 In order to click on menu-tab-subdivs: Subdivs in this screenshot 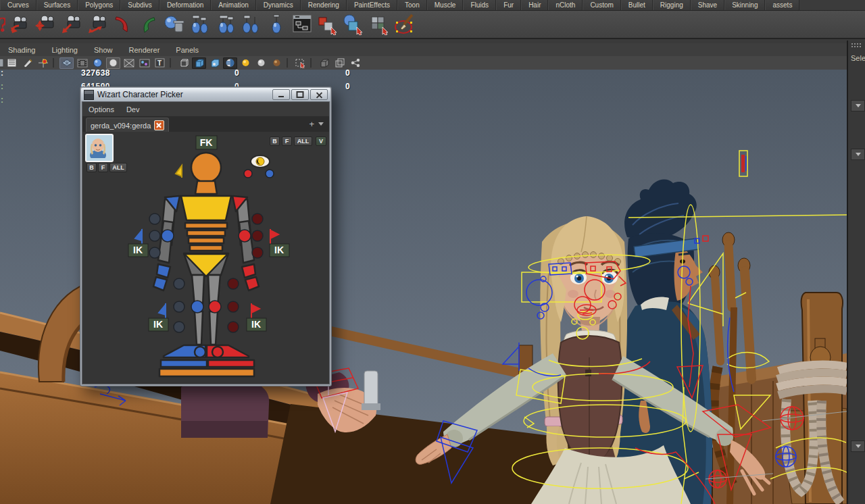, I will do `click(140, 5)`.